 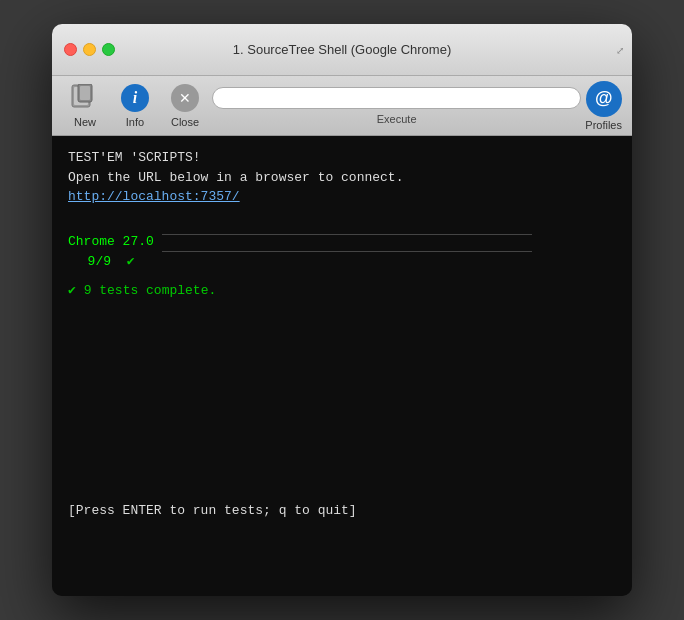 I want to click on chrome-progress-box: Chrome 27.0 9/9 ✔, so click(x=300, y=252).